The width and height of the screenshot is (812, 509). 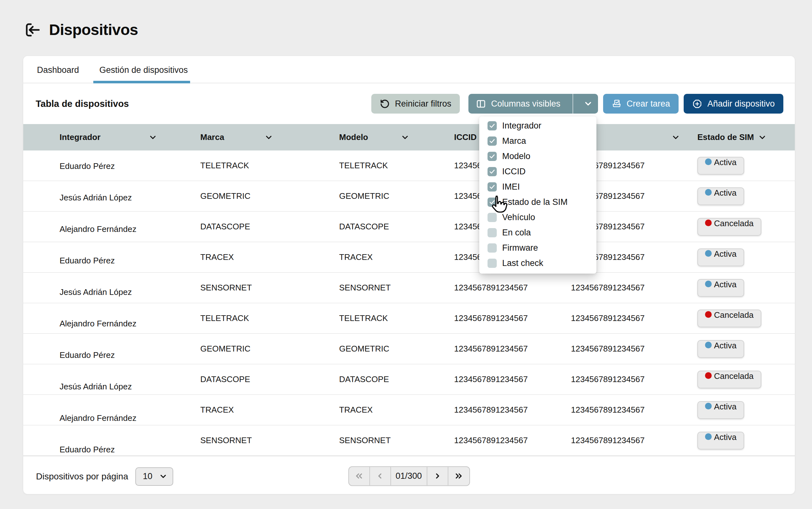 I want to click on prev-page-button, so click(x=381, y=476).